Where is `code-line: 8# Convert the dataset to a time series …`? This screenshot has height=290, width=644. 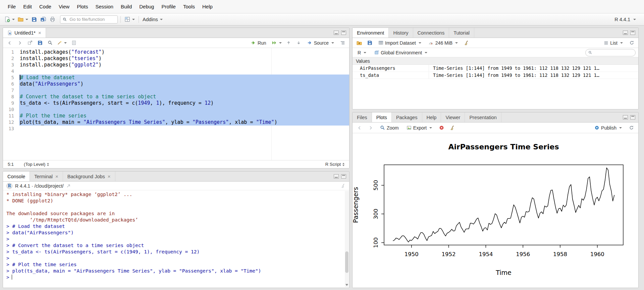 code-line: 8# Convert the dataset to a time series … is located at coordinates (176, 97).